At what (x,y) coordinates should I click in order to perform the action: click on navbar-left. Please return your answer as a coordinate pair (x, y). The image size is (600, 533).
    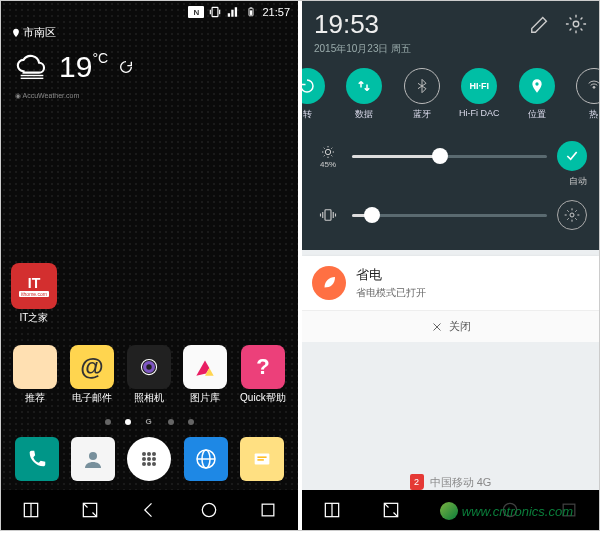
    Looking at the image, I should click on (150, 510).